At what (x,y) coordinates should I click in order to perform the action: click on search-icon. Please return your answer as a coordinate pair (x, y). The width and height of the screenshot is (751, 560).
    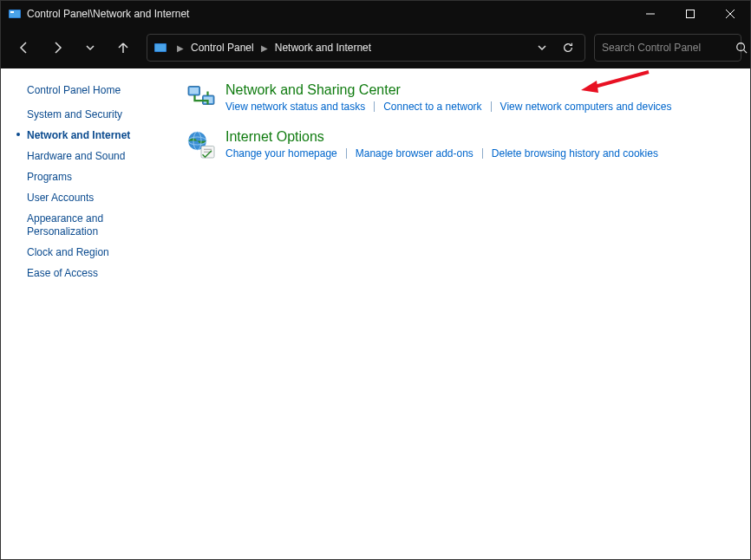
    Looking at the image, I should click on (741, 48).